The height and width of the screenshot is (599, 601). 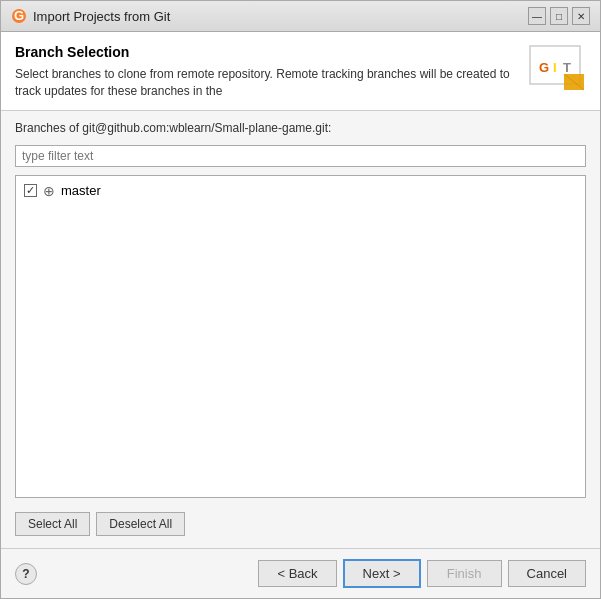 I want to click on footer-section: ? < Back Next > Finish Cancel, so click(x=300, y=574).